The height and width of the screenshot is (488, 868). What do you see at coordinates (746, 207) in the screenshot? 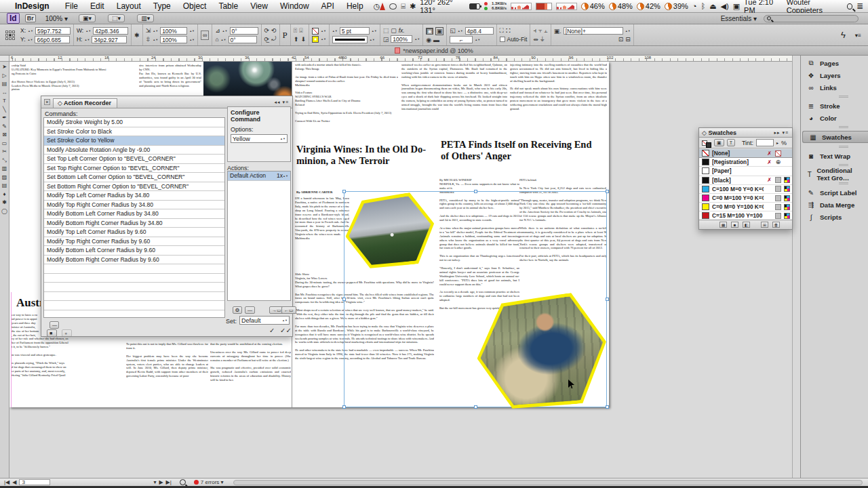
I see `swatch-row: C=0 M=0 Y=100 K=0` at bounding box center [746, 207].